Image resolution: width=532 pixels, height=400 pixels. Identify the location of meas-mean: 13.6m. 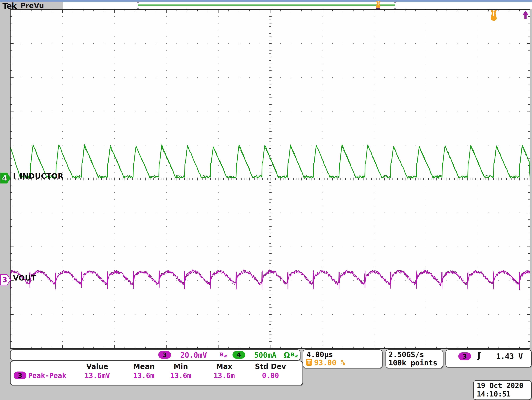
(144, 375).